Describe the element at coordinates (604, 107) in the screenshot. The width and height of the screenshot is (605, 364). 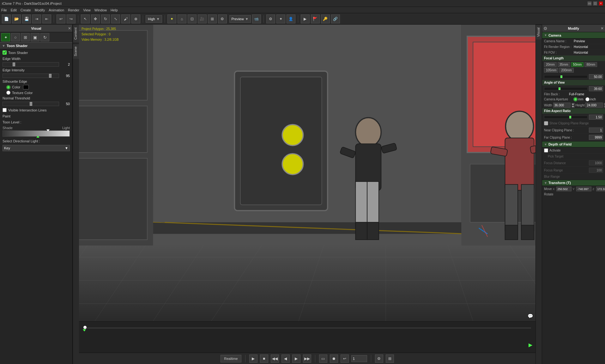
I see `height-down: ▼` at that location.